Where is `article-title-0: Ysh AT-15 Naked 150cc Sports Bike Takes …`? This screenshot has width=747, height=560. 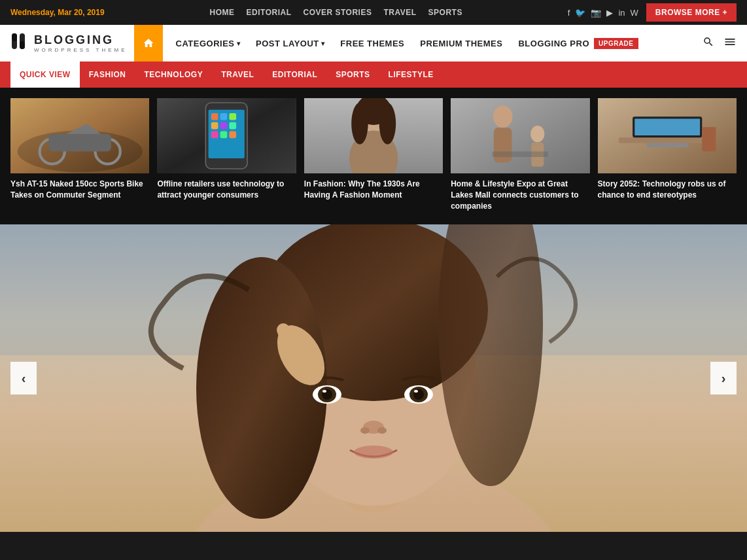 article-title-0: Ysh AT-15 Naked 150cc Sports Bike Takes … is located at coordinates (80, 190).